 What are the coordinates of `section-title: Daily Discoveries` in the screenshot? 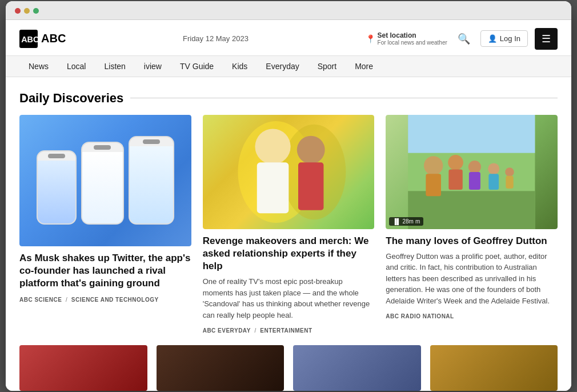 It's located at (288, 98).